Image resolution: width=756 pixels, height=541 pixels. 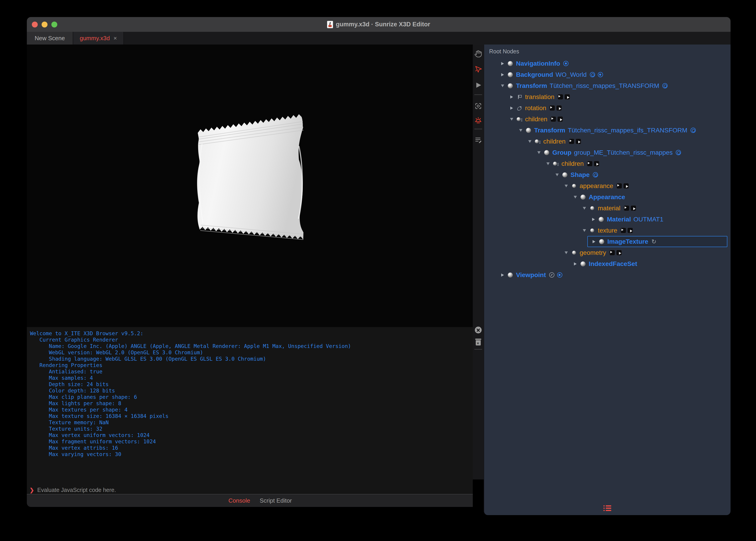 I want to click on tree-node-navigationinfo: NavigationInfo, so click(x=607, y=63).